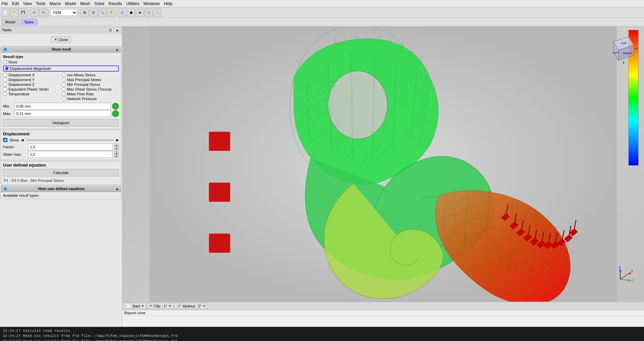  Describe the element at coordinates (14, 13) in the screenshot. I see `open-button: 📂` at that location.